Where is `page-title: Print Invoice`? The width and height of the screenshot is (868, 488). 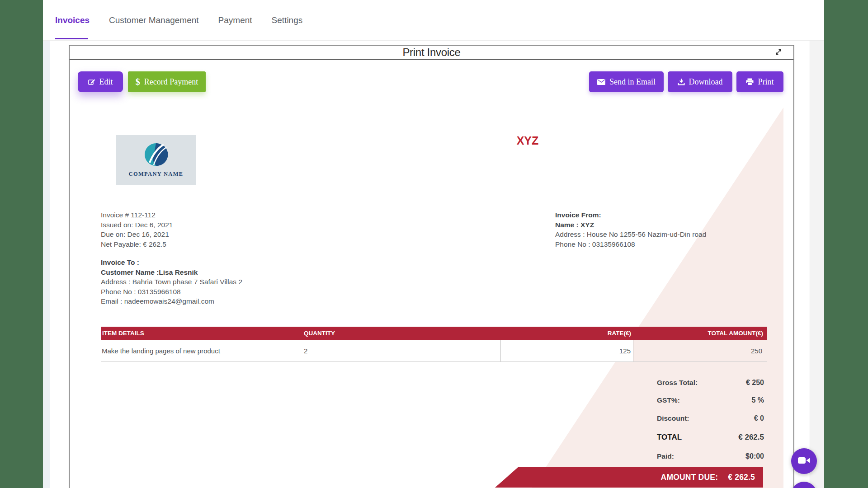 page-title: Print Invoice is located at coordinates (431, 52).